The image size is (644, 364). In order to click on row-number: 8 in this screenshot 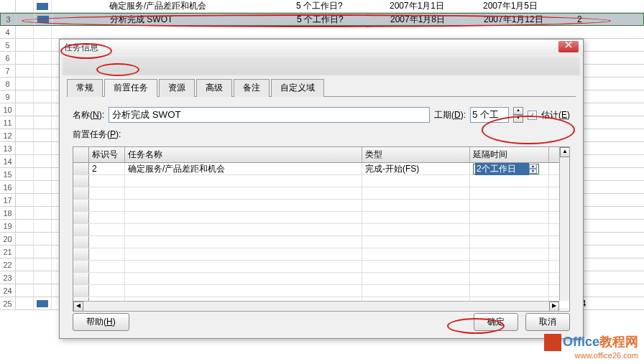, I will do `click(8, 83)`.